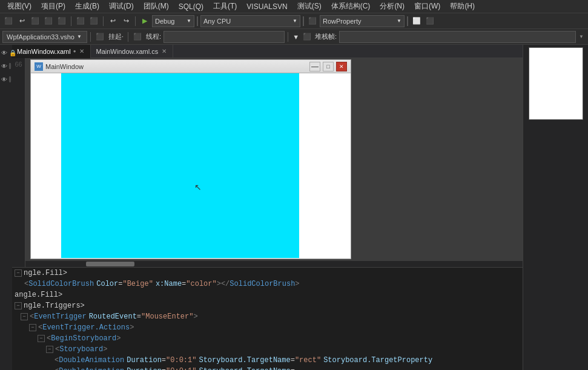  What do you see at coordinates (22, 21) in the screenshot?
I see `toolbar-btn2: ↩` at bounding box center [22, 21].